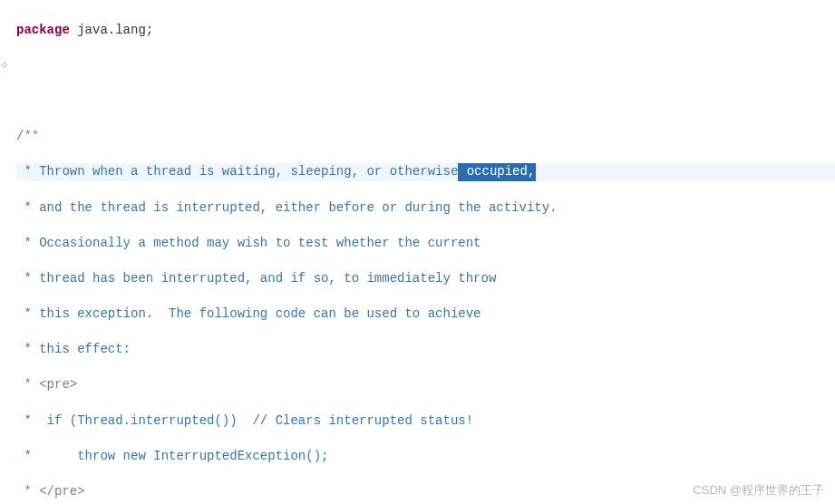 The height and width of the screenshot is (504, 835). I want to click on comment-text: * this exception. The following code can…, so click(248, 315).